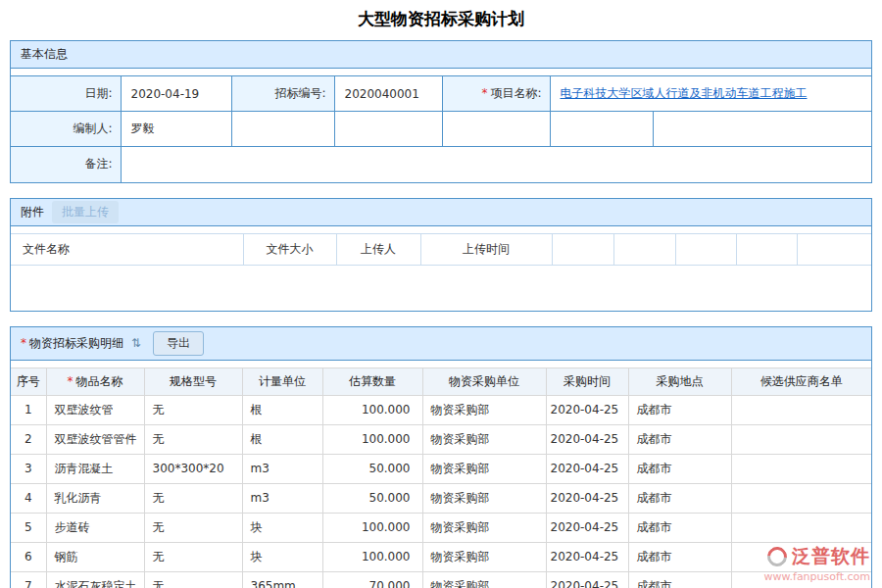 The image size is (882, 588). I want to click on bid-no-label: 招标编号:, so click(282, 94).